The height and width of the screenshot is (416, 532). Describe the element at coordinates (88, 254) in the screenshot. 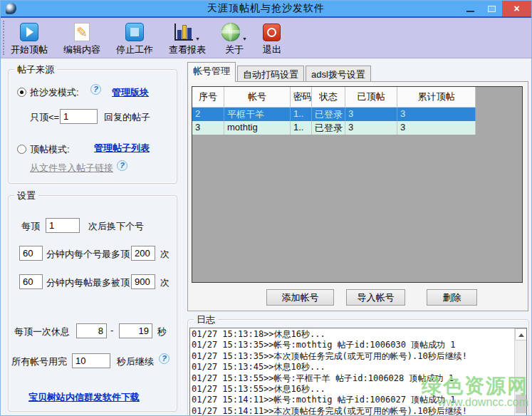

I see `acct-limit-text: 分钟内每个号最多顶` at that location.